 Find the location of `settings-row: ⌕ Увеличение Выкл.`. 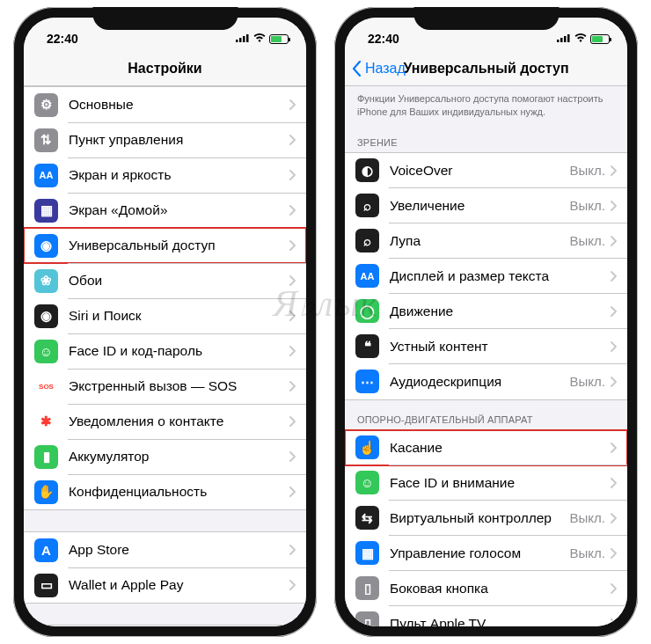

settings-row: ⌕ Увеличение Выкл. is located at coordinates (486, 206).